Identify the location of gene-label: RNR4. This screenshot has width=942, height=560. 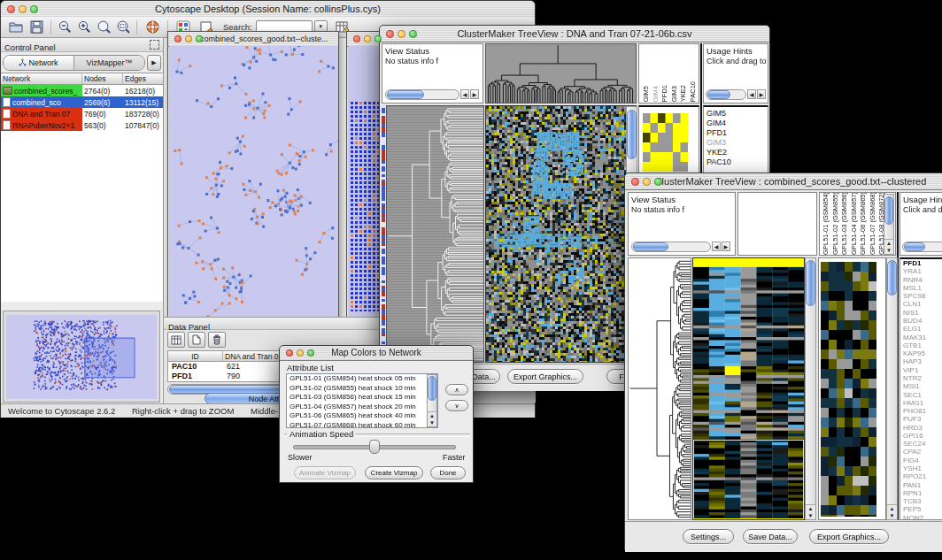
(923, 280).